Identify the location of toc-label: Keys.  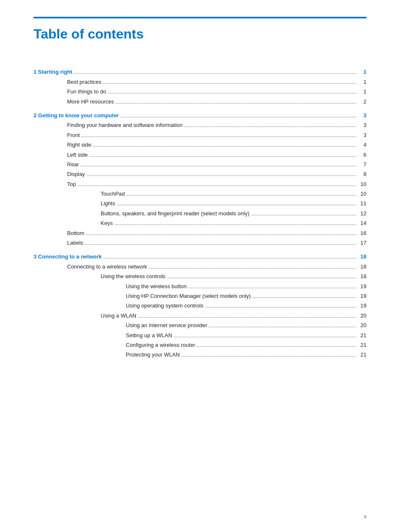
(106, 223).